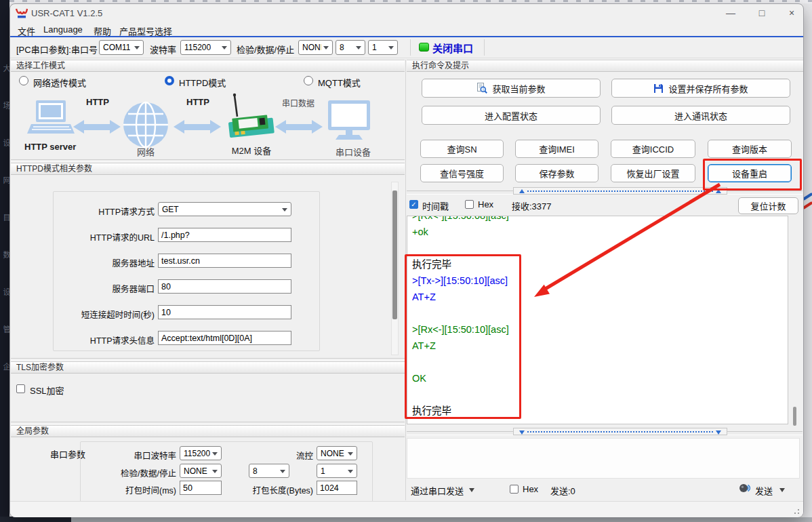 The image size is (812, 522). Describe the element at coordinates (764, 491) in the screenshot. I see `send-button: 发送` at that location.